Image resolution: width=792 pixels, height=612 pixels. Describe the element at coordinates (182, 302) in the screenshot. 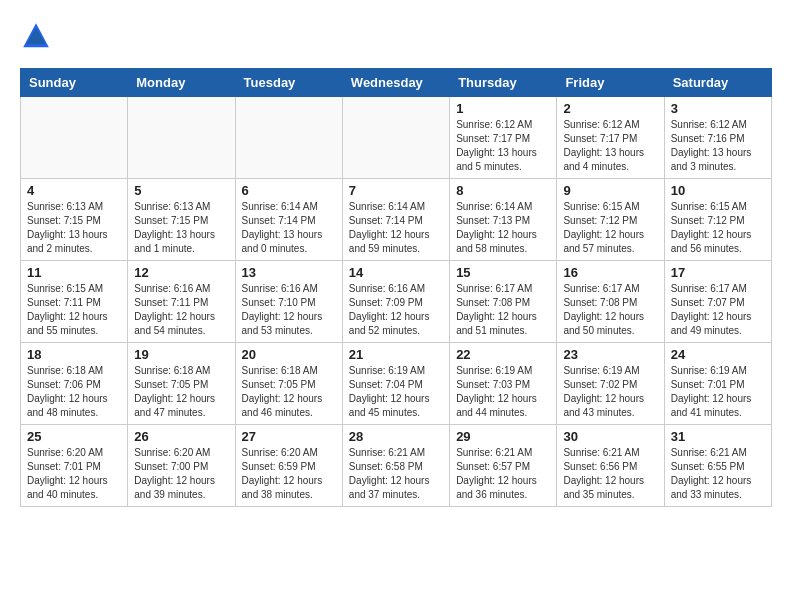

I see `calendar-cell: 12Sunrise: 6:16 AM Sunset: 7:11 PM Dayli…` at that location.